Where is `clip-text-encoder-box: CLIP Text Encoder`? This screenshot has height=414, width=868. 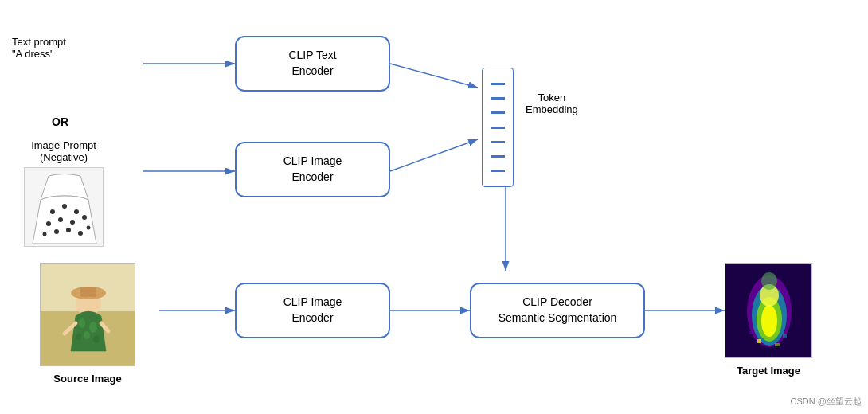
clip-text-encoder-box: CLIP Text Encoder is located at coordinates (312, 64).